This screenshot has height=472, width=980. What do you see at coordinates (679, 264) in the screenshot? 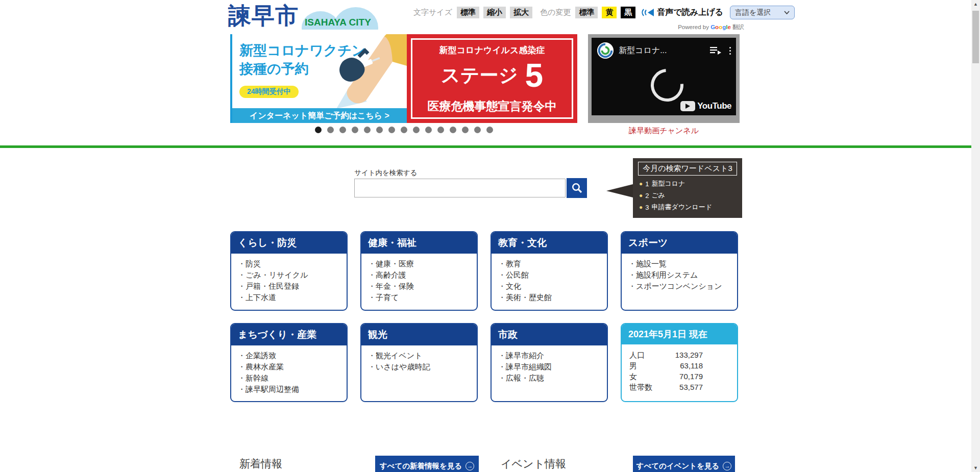
I see `category-link: ・施設一覧` at bounding box center [679, 264].